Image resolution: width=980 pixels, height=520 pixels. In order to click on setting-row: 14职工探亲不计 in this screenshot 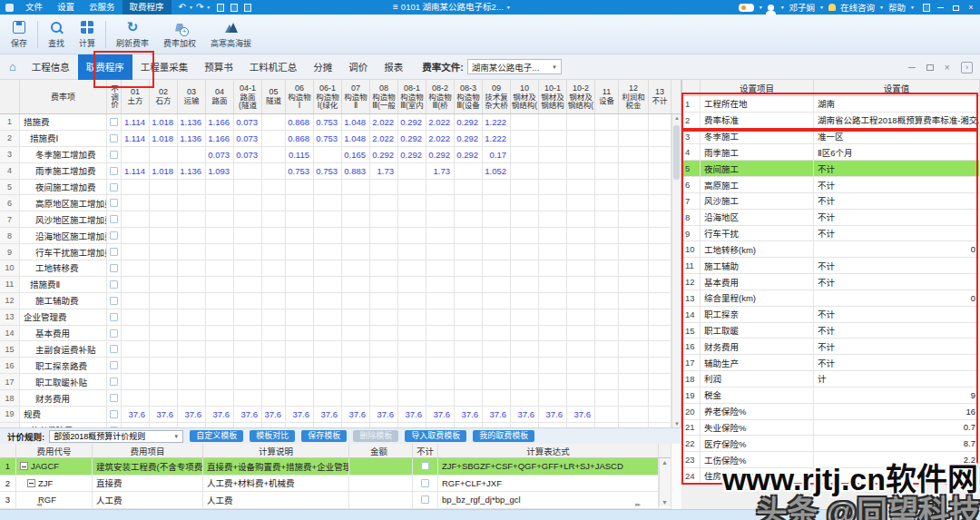, I will do `click(831, 315)`.